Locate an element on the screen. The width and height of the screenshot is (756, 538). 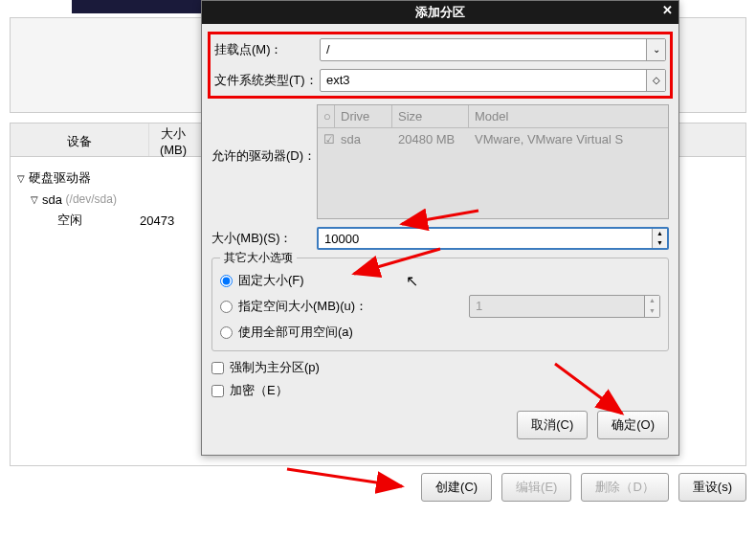
col-drive: Drive is located at coordinates (364, 117).